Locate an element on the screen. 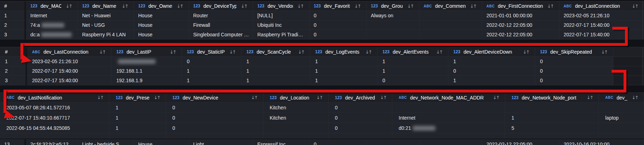 The height and width of the screenshot is (145, 644). table-row: 1InternetNet - HuaweiHouseRouter[NULL]0A… is located at coordinates (322, 16).